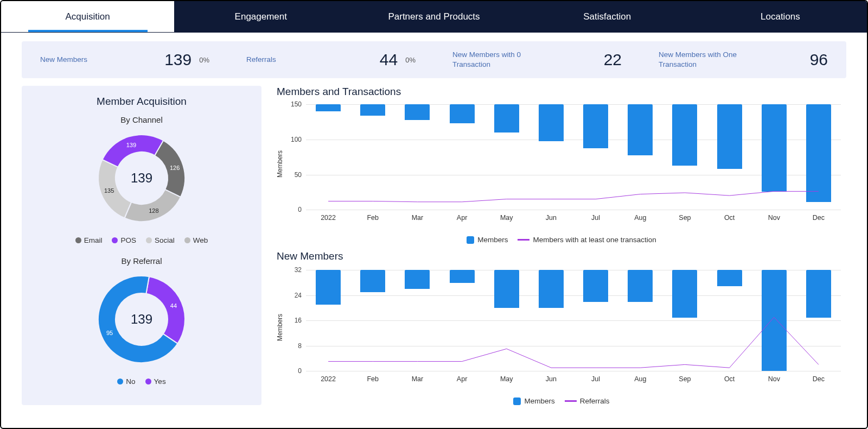 The width and height of the screenshot is (868, 429). What do you see at coordinates (434, 17) in the screenshot?
I see `tabs: Acquisition Engagement Partners and Prod…` at bounding box center [434, 17].